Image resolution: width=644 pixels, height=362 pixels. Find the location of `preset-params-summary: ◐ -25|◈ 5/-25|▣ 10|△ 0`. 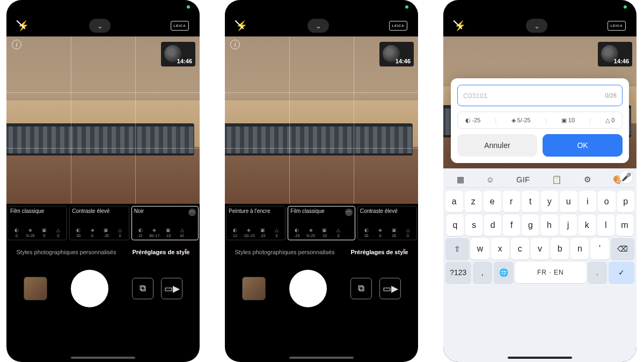

preset-params-summary: ◐ -25|◈ 5/-25|▣ 10|△ 0 is located at coordinates (540, 120).